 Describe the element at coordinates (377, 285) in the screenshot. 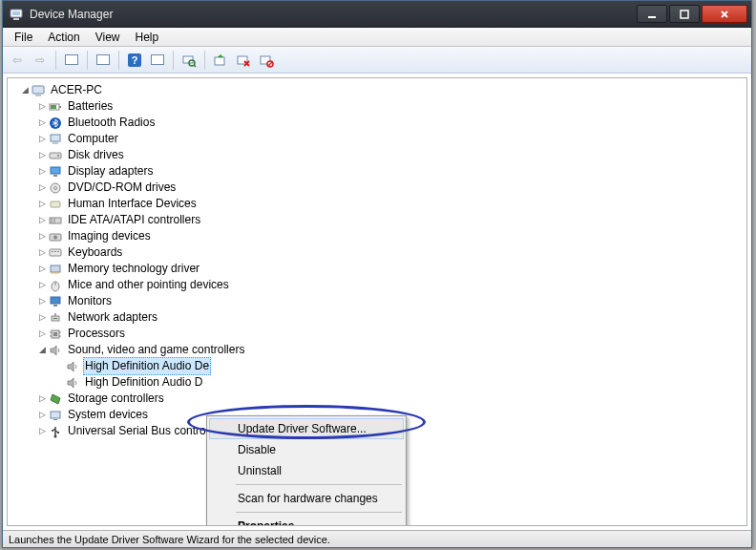

I see `tree-item-mice: ▷ Mice and other pointing devices` at that location.